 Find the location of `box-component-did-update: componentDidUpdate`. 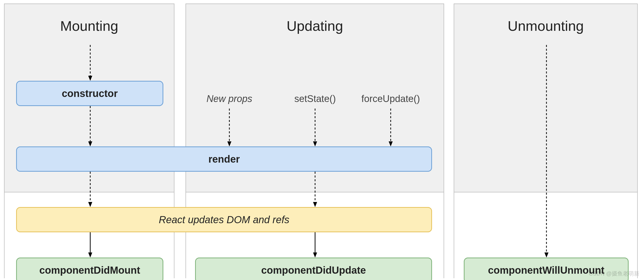

box-component-did-update: componentDidUpdate is located at coordinates (314, 269).